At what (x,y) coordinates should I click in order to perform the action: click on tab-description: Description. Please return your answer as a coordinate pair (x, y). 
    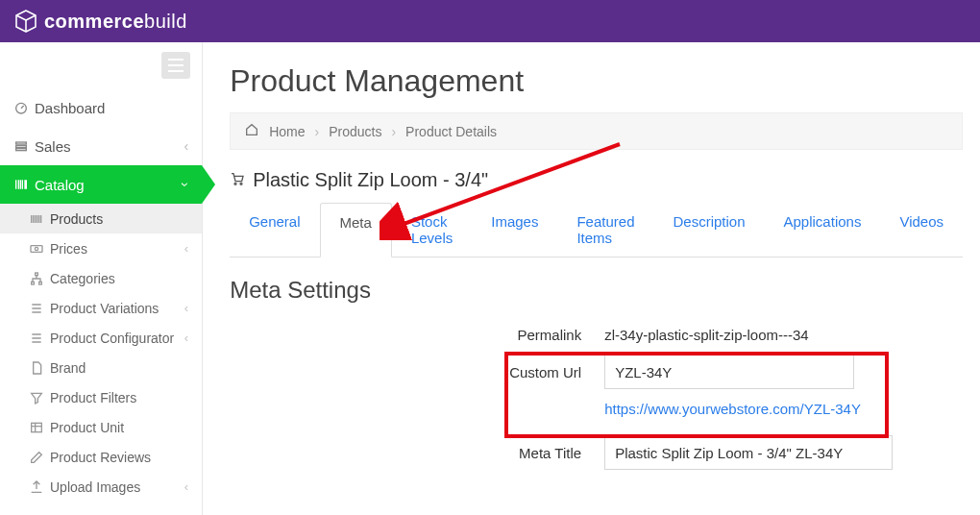
    Looking at the image, I should click on (709, 230).